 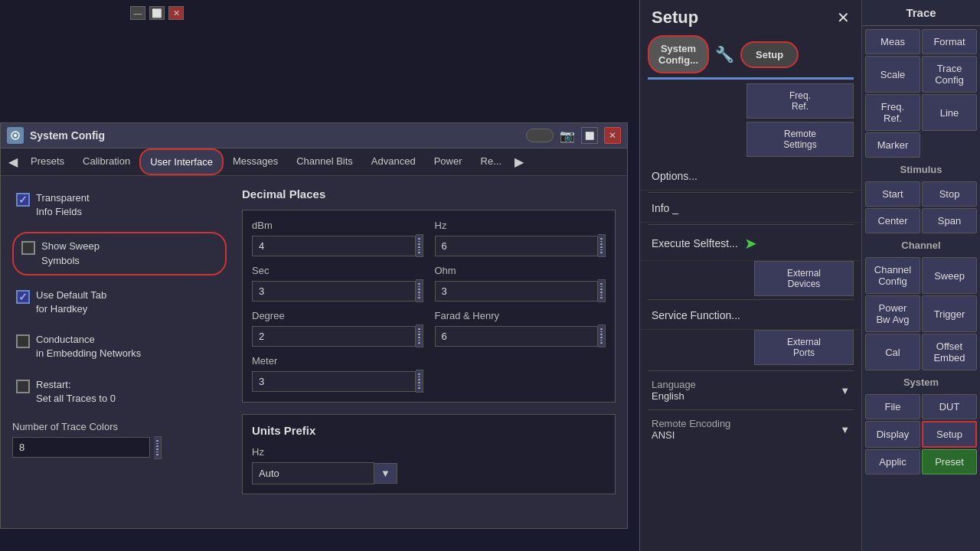 I want to click on maximize-window-button: ⬜, so click(x=590, y=135).